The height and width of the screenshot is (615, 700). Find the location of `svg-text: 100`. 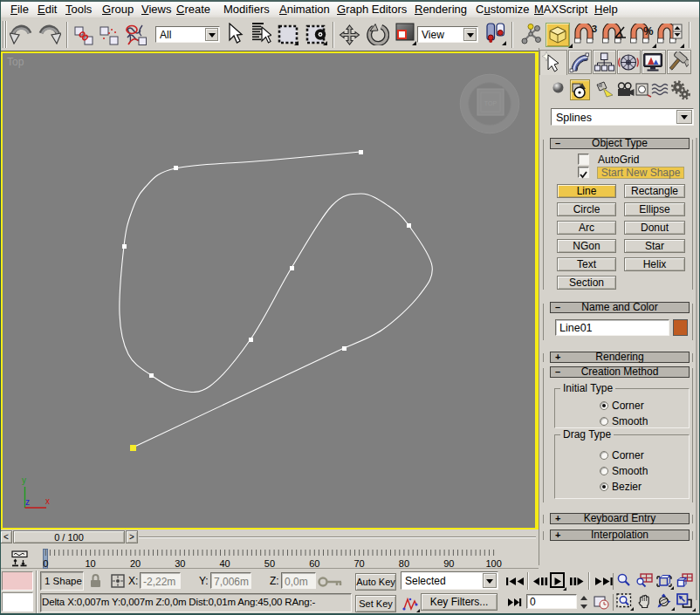

svg-text: 100 is located at coordinates (493, 564).